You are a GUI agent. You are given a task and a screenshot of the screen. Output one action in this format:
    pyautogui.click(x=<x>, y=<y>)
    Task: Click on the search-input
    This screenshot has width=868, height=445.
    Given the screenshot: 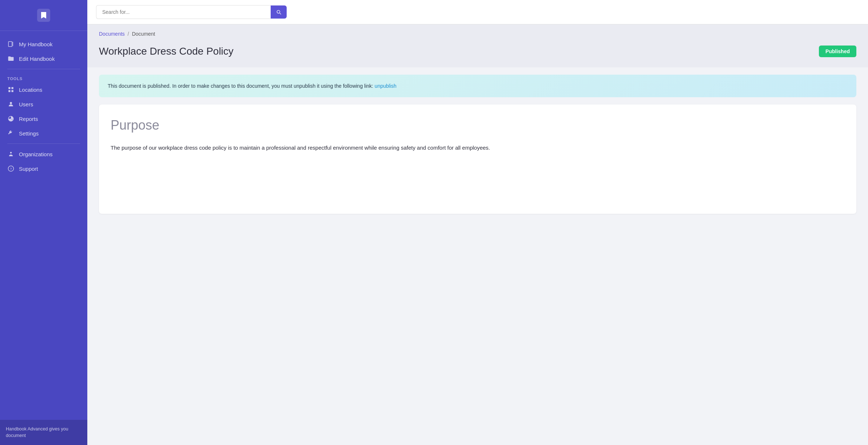 What is the action you would take?
    pyautogui.click(x=183, y=12)
    